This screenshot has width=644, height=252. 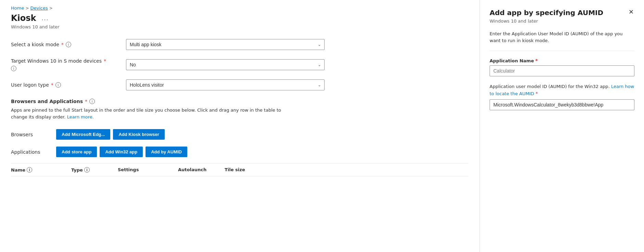 I want to click on target-windows-select-wrapper: No Yes ⌄, so click(x=225, y=65).